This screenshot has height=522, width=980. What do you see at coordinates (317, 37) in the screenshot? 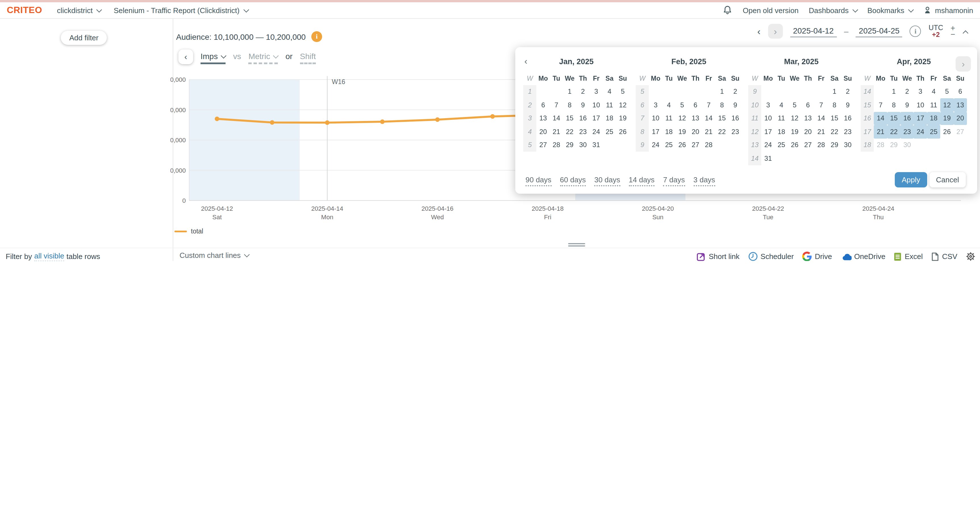
I see `audience-info-icon: i` at bounding box center [317, 37].